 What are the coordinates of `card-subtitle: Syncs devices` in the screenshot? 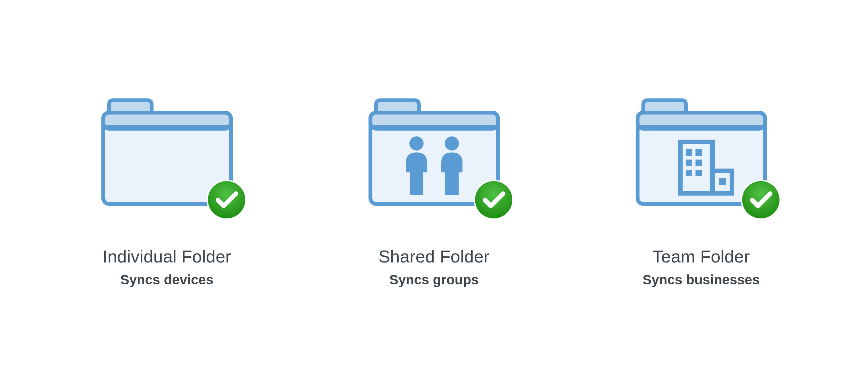 It's located at (167, 280).